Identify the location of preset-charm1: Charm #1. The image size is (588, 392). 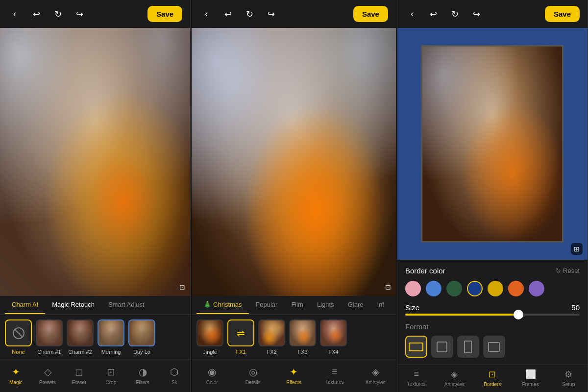
(49, 337).